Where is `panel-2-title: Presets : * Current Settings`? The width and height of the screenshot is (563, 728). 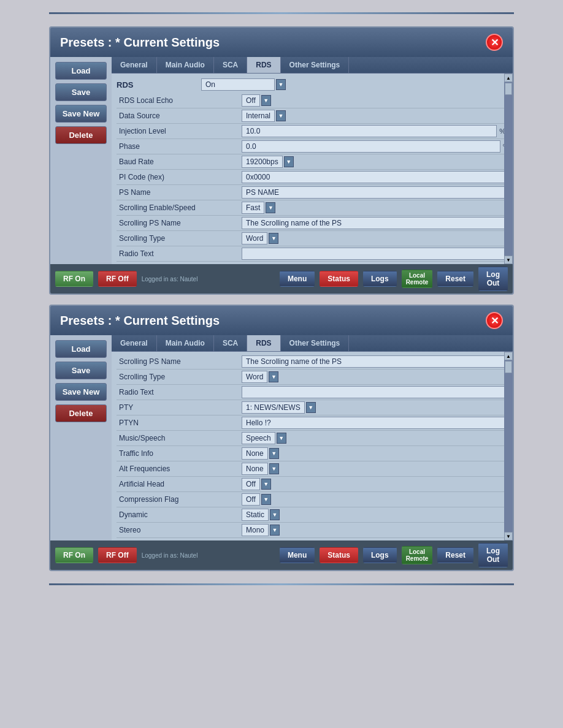
panel-2-title: Presets : * Current Settings is located at coordinates (140, 321).